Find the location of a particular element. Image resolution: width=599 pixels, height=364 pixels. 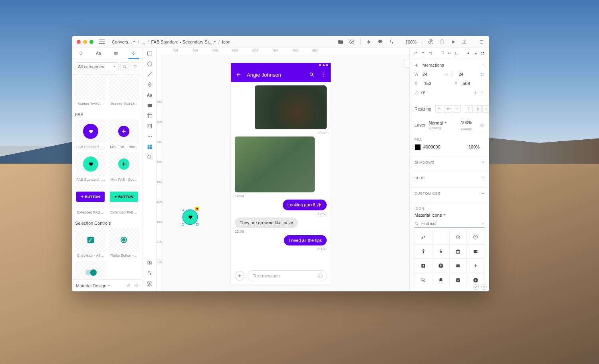

link-dimensions-icon is located at coordinates (446, 74).